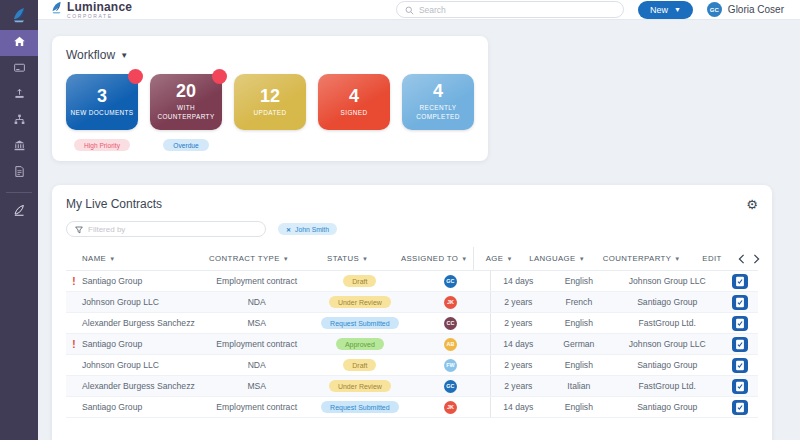  I want to click on new-button: New ▼, so click(666, 10).